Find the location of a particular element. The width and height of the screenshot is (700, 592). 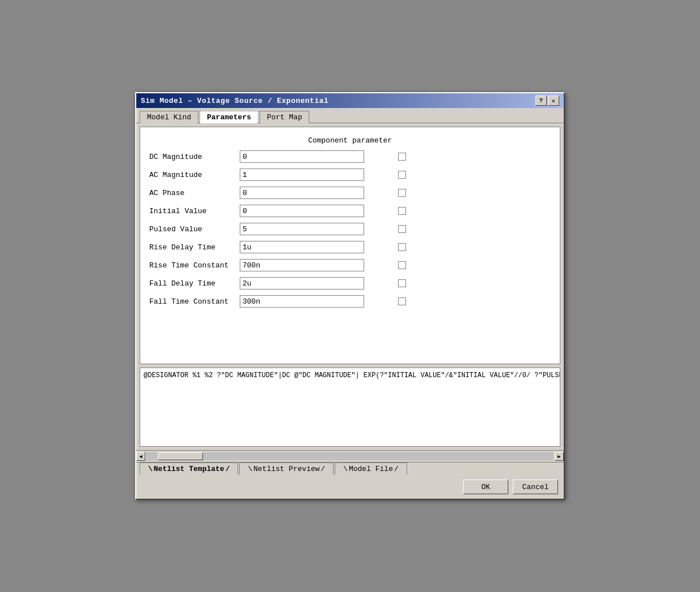

dialog-buttons: OK Cancel is located at coordinates (350, 487).